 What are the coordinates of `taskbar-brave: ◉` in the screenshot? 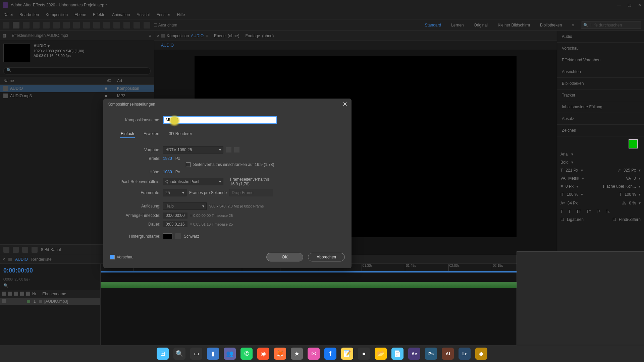 It's located at (263, 354).